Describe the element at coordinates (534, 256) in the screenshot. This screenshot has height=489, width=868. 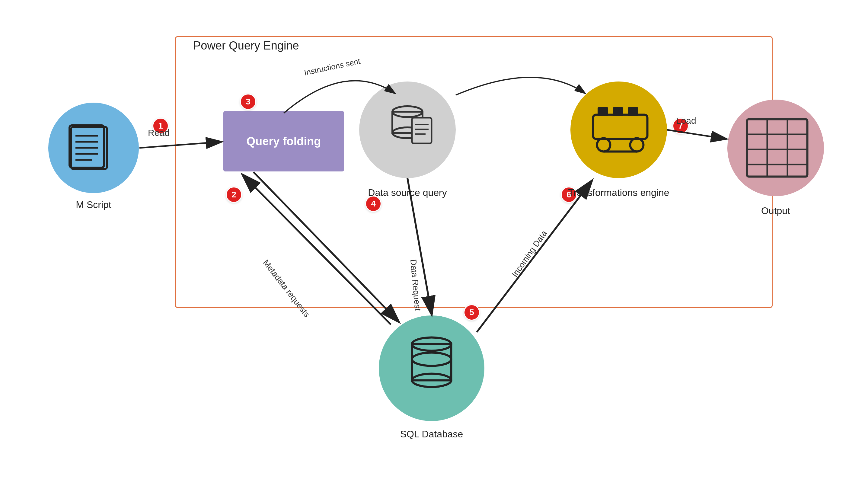
I see `arrow-incoming-data` at that location.